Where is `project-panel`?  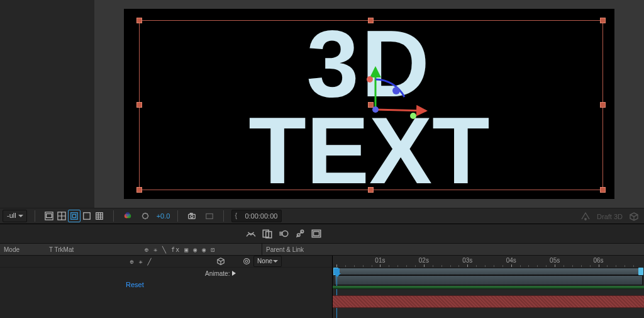 project-panel is located at coordinates (47, 104).